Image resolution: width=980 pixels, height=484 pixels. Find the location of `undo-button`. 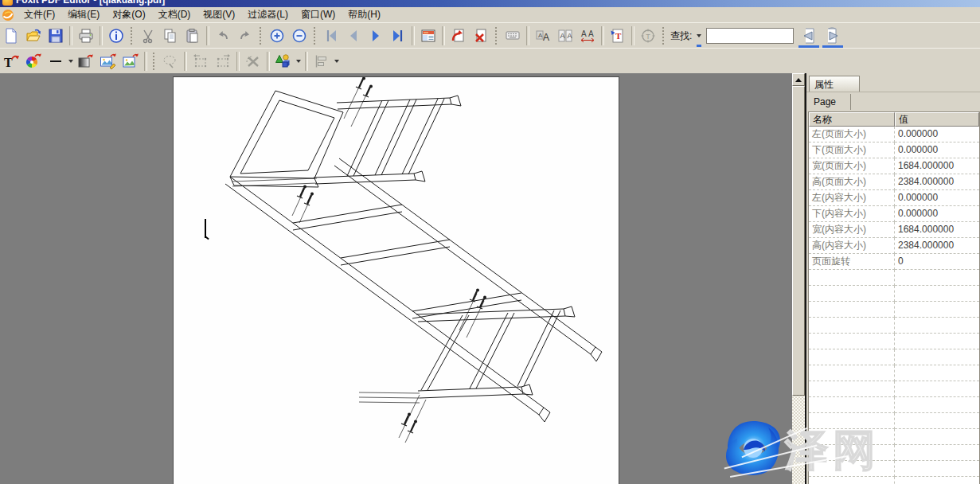

undo-button is located at coordinates (223, 36).